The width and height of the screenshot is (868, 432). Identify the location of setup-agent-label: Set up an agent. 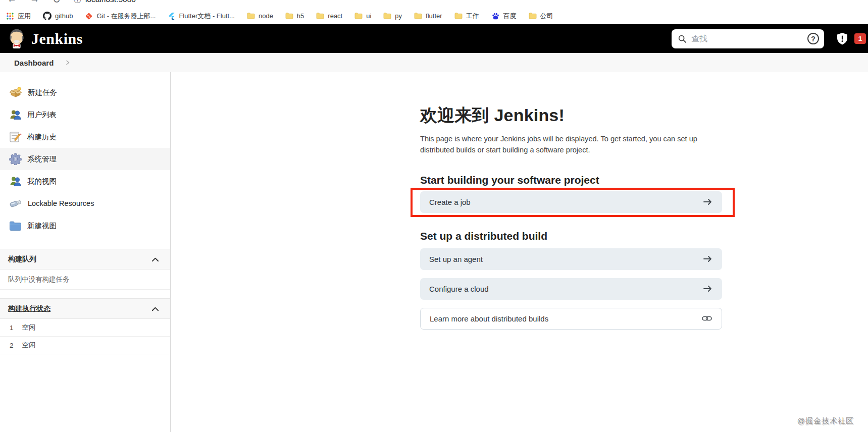
(456, 259).